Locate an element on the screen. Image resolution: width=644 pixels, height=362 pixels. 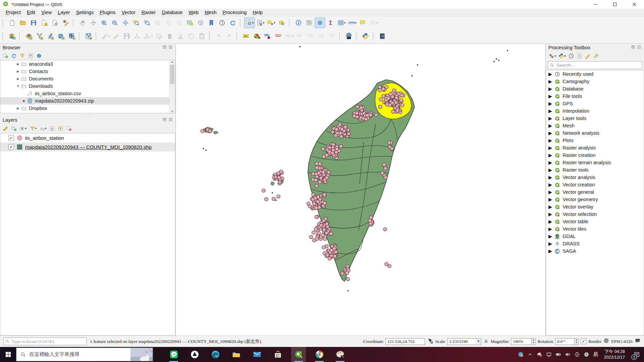
results-viewer-button is located at coordinates (580, 56).